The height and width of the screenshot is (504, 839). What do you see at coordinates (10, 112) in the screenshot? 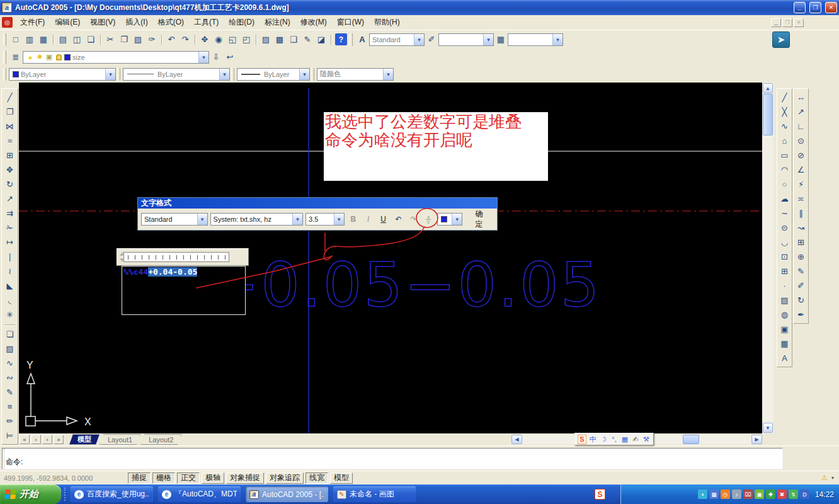
I see `copy-object-button: ❐` at bounding box center [10, 112].